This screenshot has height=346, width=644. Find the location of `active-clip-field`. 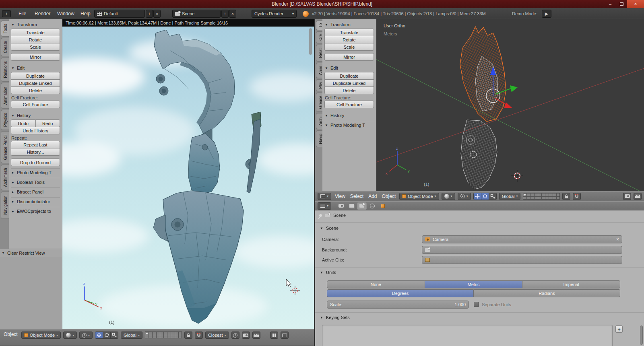

active-clip-field is located at coordinates (522, 260).